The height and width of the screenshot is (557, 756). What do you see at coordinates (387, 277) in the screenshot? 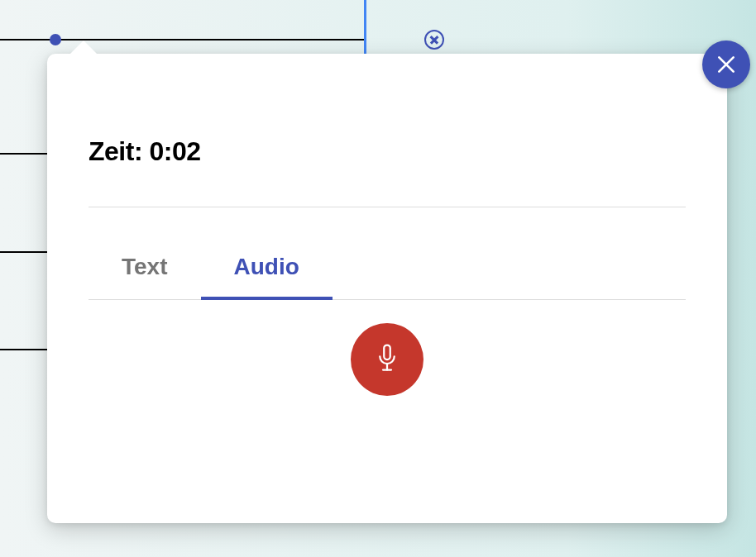
I see `tab-bar: Text Audio` at bounding box center [387, 277].